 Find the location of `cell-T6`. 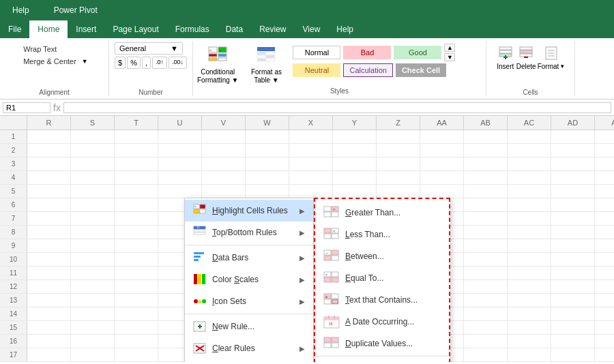

cell-T6 is located at coordinates (136, 205).